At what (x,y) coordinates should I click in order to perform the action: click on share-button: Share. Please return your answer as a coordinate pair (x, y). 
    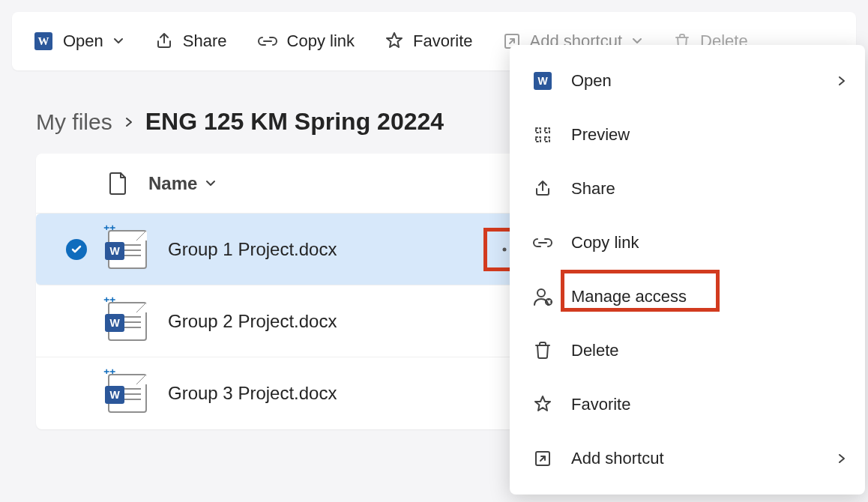
    Looking at the image, I should click on (190, 41).